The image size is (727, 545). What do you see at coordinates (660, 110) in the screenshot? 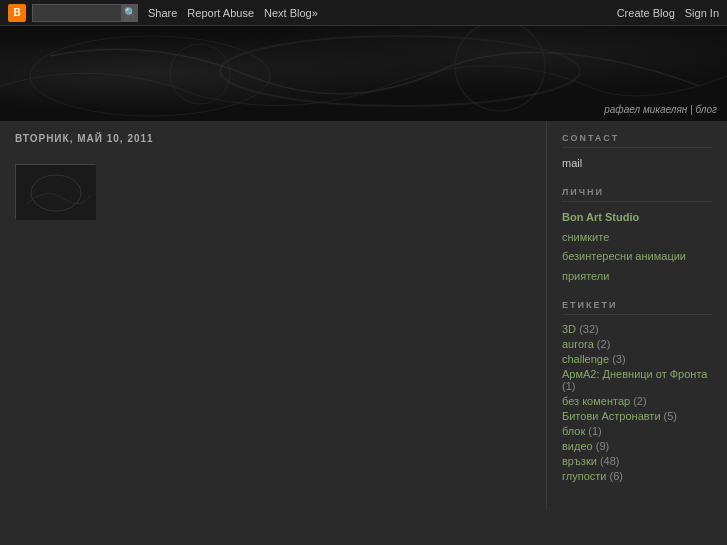
I see `banner-credit: рафаел микаелян | блог` at bounding box center [660, 110].